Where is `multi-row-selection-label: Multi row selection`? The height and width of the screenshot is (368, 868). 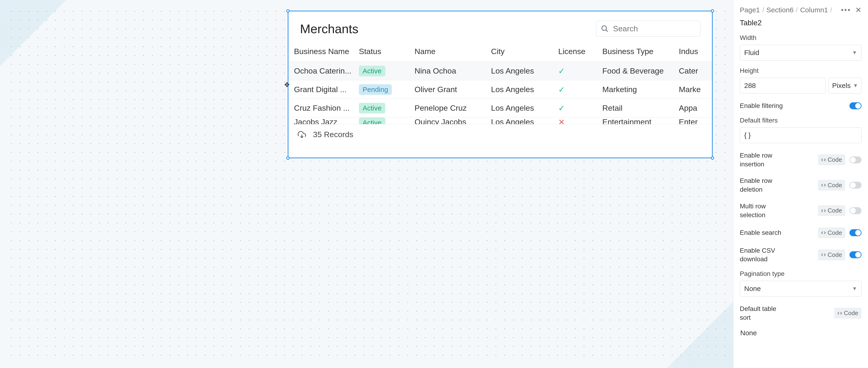
multi-row-selection-label: Multi row selection is located at coordinates (763, 210).